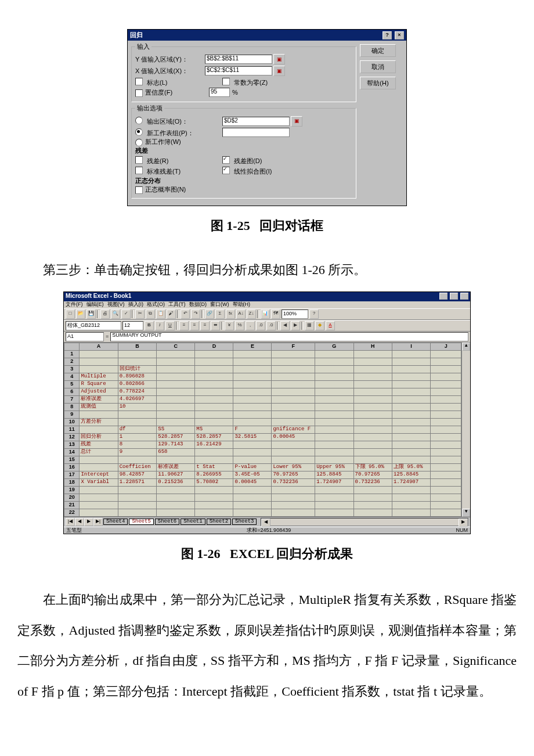 The height and width of the screenshot is (756, 534). I want to click on help-icon: ?, so click(314, 314).